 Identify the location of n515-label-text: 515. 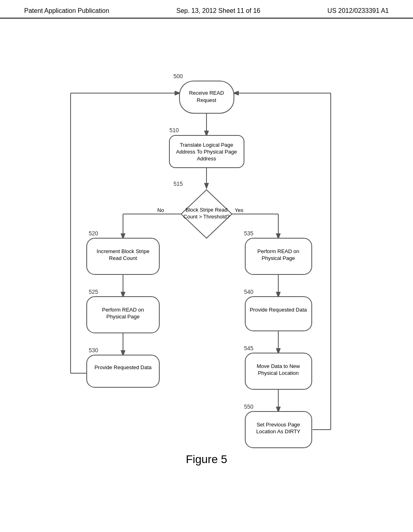
(178, 184).